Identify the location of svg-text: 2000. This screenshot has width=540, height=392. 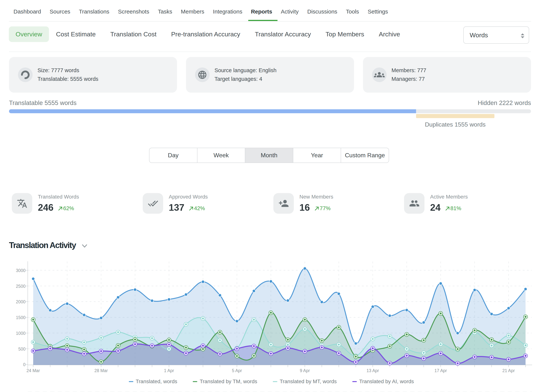
(21, 302).